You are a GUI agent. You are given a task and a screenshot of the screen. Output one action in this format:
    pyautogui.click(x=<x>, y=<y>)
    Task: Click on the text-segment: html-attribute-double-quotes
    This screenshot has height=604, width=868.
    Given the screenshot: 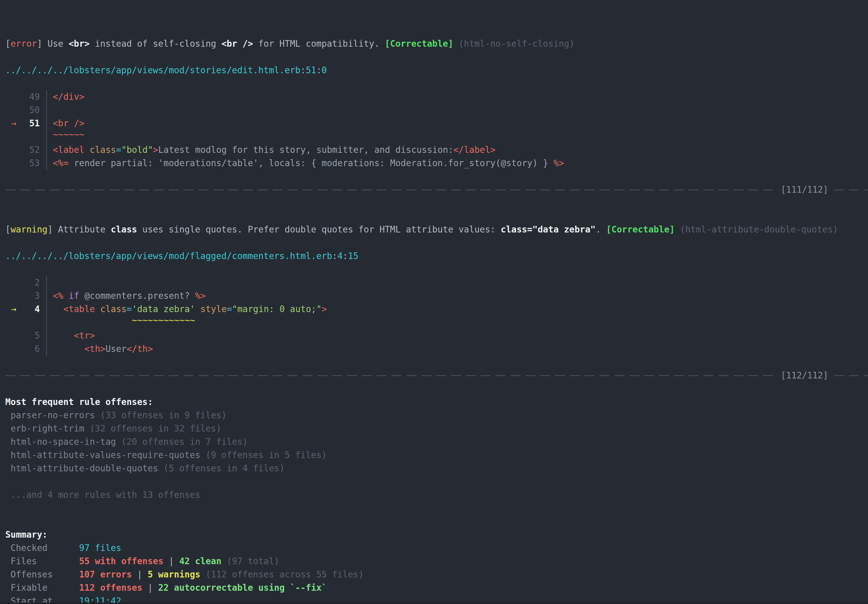 What is the action you would take?
    pyautogui.click(x=82, y=468)
    